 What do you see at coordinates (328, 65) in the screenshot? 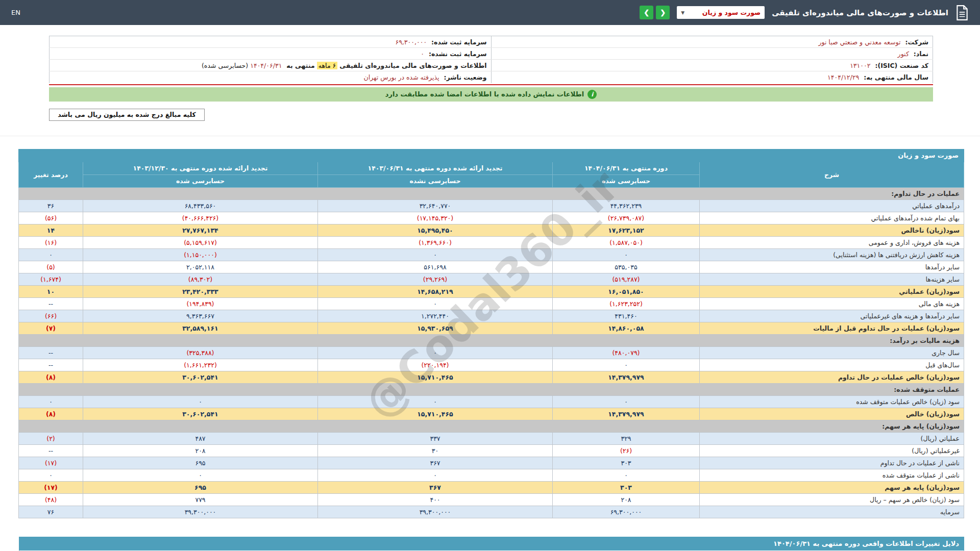
I see `period-length-highlight: ۶ ماهه` at bounding box center [328, 65].